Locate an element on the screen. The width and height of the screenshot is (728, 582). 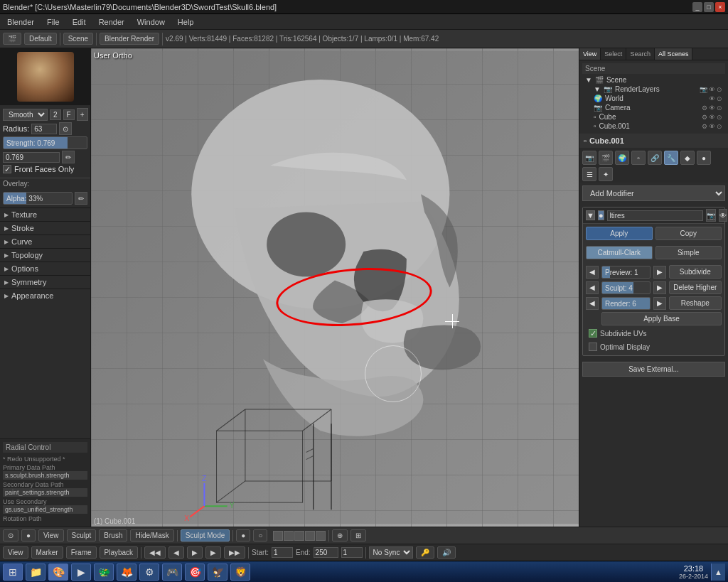
menu-window: Window is located at coordinates (151, 22).